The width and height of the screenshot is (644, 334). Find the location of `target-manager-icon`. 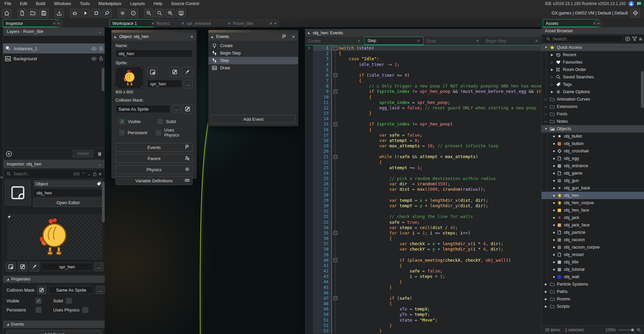

target-manager-icon is located at coordinates (635, 13).